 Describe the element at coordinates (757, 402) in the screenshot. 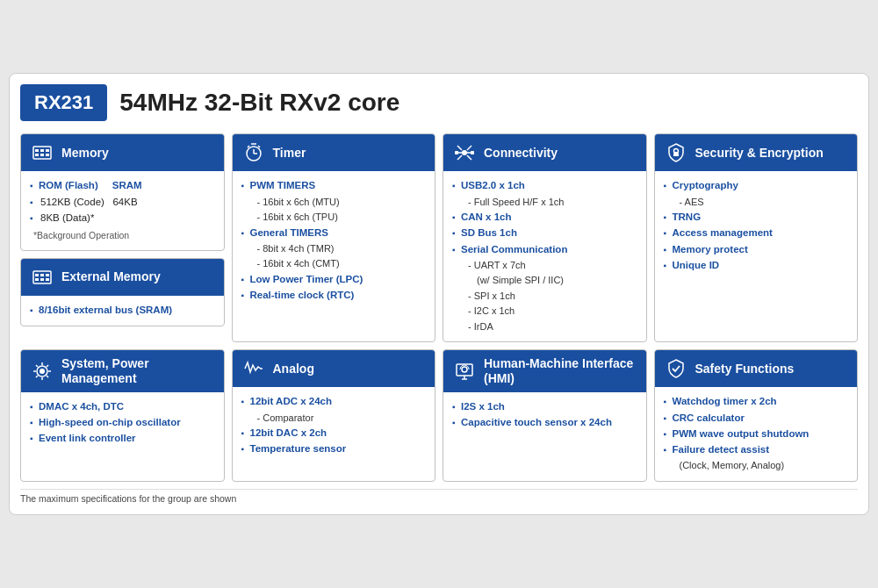

I see `safety-wdt: Watchdog timer x 2ch` at that location.